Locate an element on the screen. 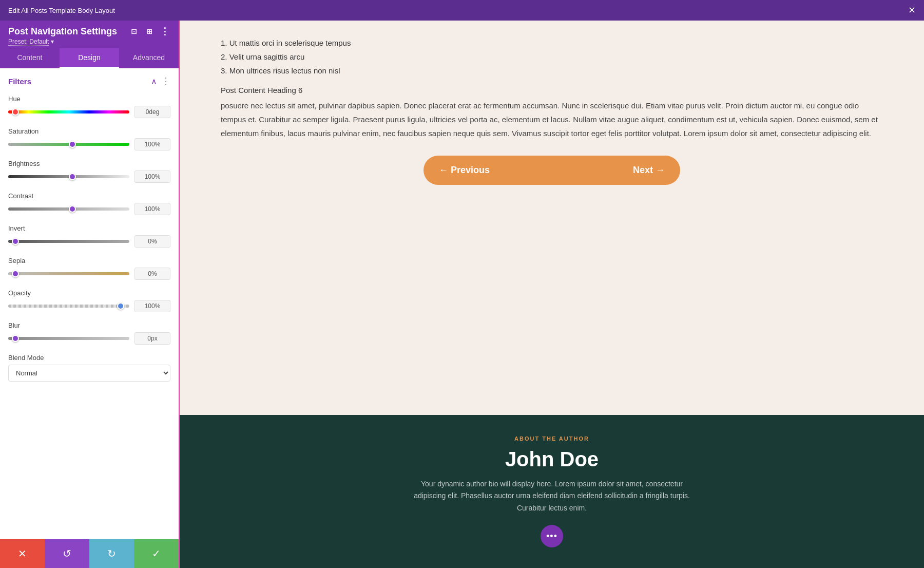  tab-design: Design is located at coordinates (89, 59).